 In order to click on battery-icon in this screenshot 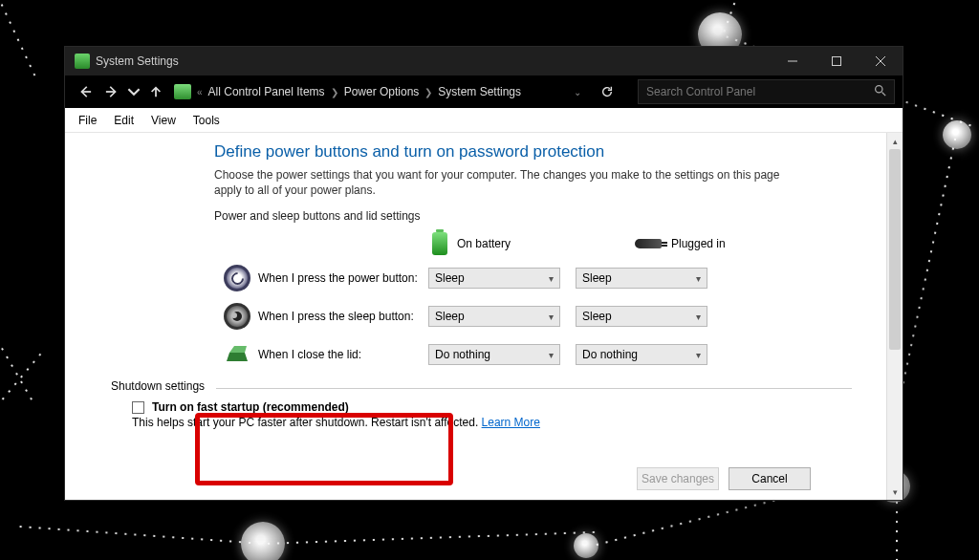, I will do `click(440, 244)`.